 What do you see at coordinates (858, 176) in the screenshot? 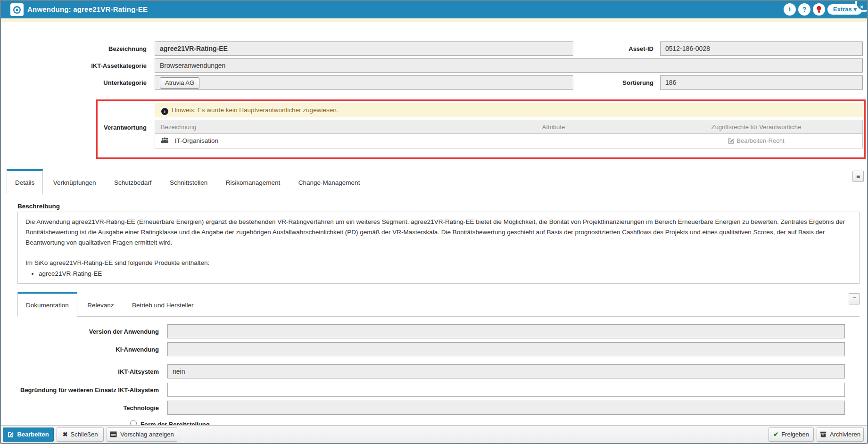
I see `main-panel-menu-button: ≡` at bounding box center [858, 176].